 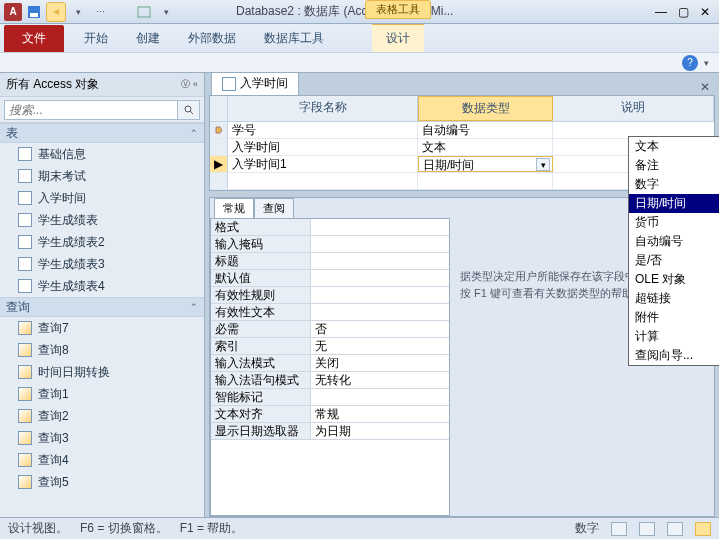 What do you see at coordinates (330, 244) in the screenshot?
I see `property-row: 输入掩码` at bounding box center [330, 244].